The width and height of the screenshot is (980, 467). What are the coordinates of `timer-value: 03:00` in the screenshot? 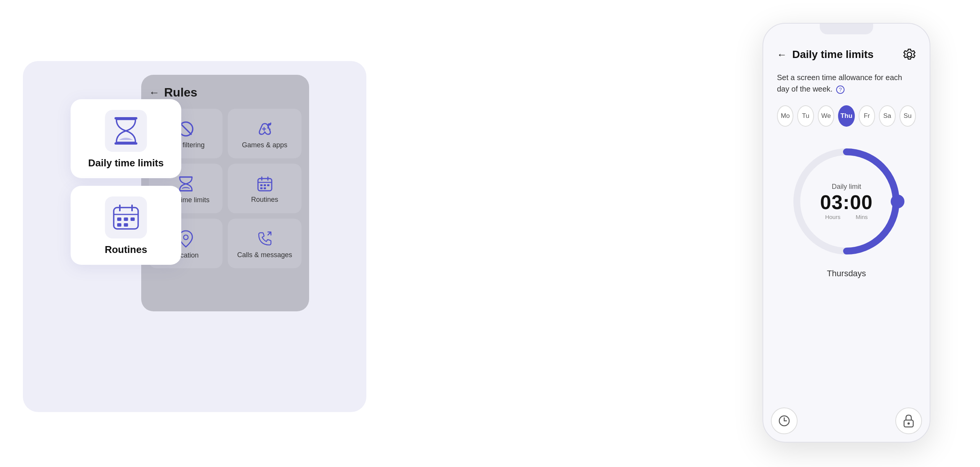 It's located at (846, 202).